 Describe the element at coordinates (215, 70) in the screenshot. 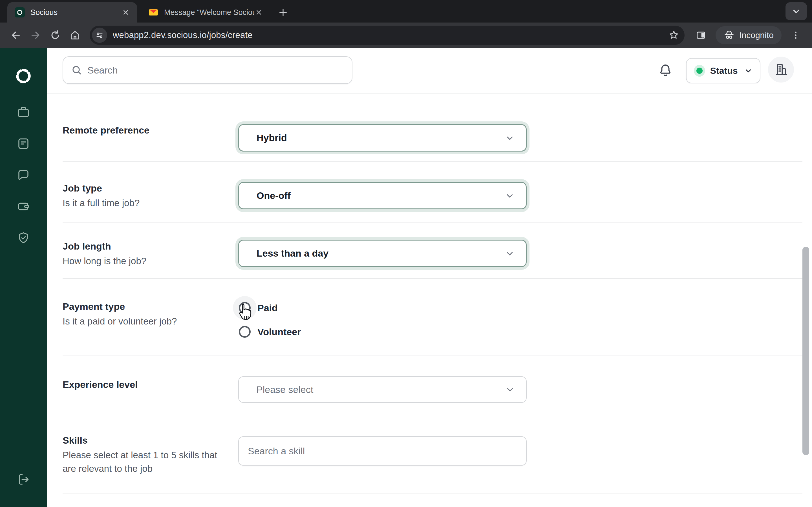

I see `search-input` at that location.